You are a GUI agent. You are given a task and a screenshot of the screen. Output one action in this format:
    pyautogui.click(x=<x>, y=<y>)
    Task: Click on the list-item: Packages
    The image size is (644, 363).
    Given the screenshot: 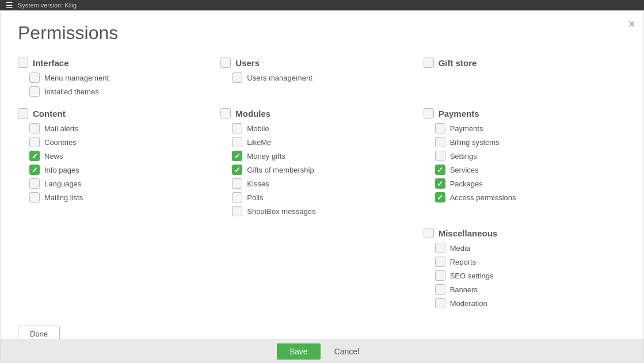 What is the action you would take?
    pyautogui.click(x=531, y=184)
    